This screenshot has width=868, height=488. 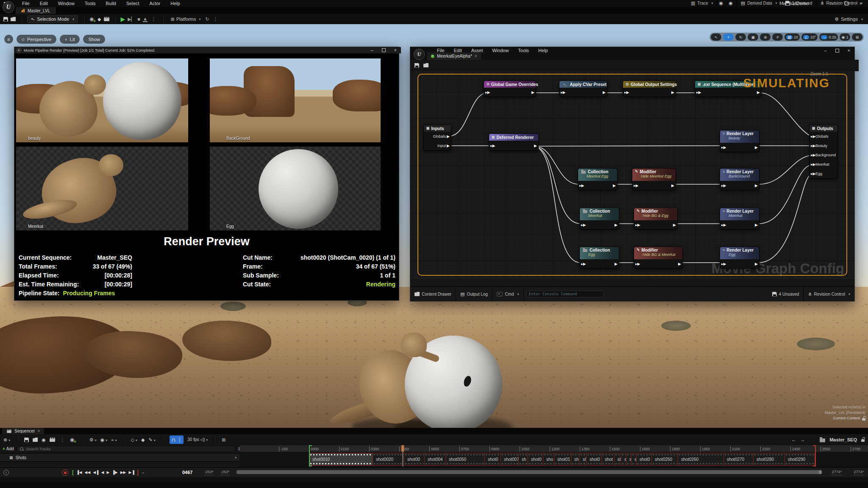 I want to click on forward-icon: →, so click(x=803, y=440).